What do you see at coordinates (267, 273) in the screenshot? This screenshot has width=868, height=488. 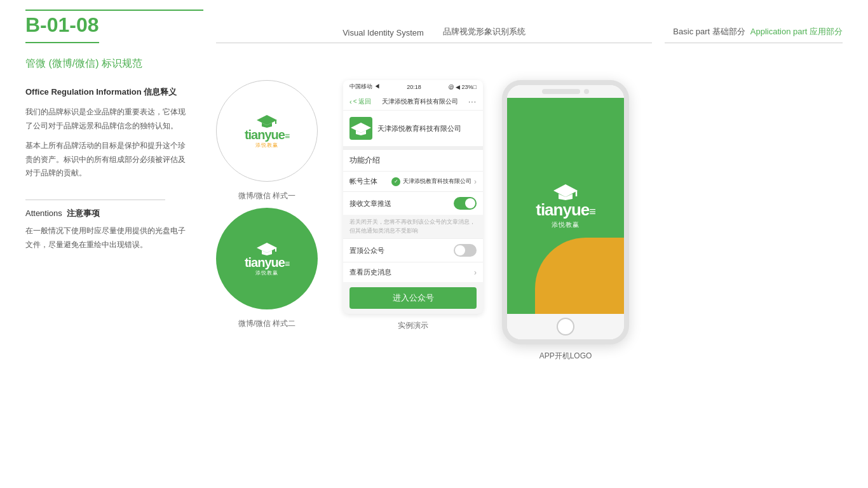 I see `brand-sub-white: 添悦教赢` at bounding box center [267, 273].